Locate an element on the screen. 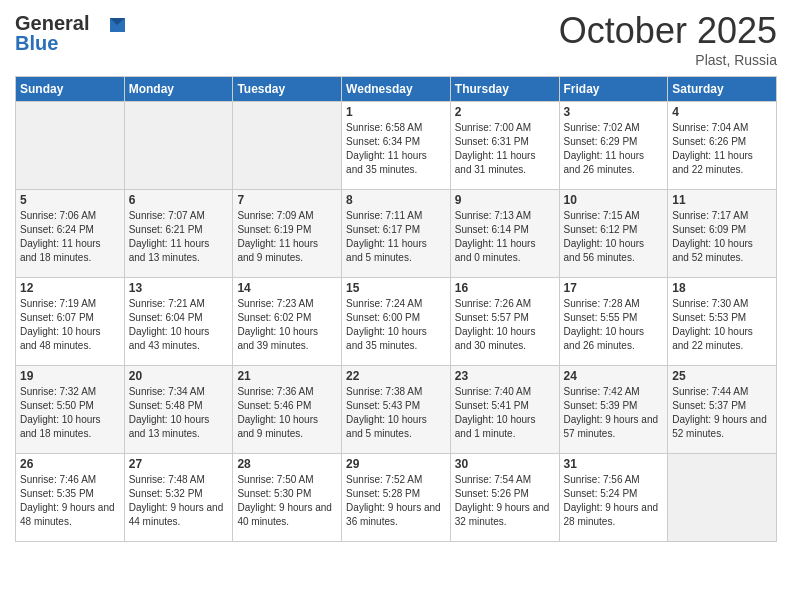 This screenshot has height=612, width=792. day-info: Sunrise: 7:56 AMSunset: 5:24 PMDaylight:… is located at coordinates (614, 501).